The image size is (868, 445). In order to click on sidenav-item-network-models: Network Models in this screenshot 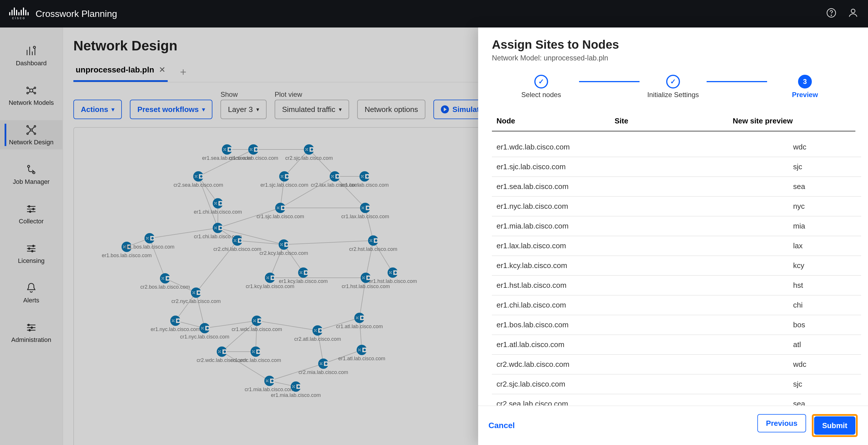, I will do `click(31, 96)`.